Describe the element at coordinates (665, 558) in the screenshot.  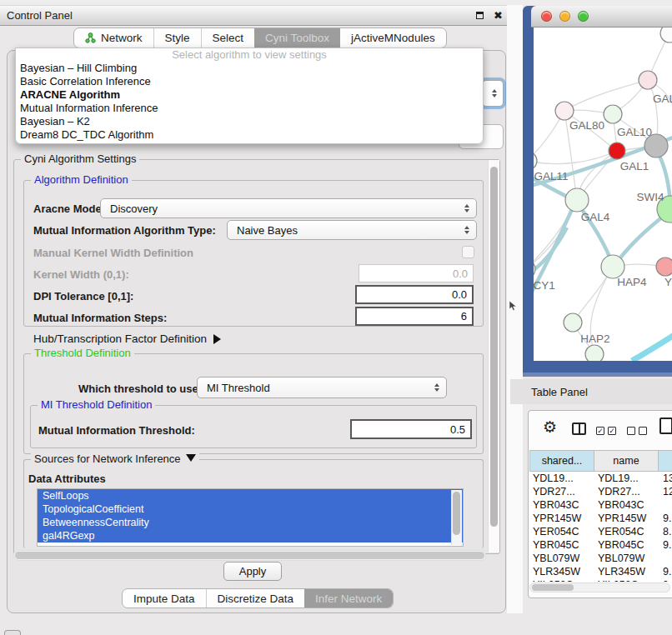
I see `table-cell` at that location.